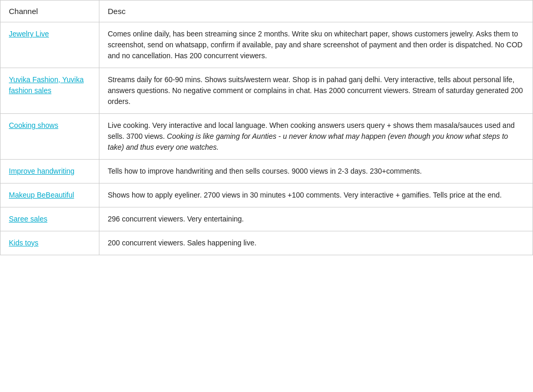 Image resolution: width=533 pixels, height=392 pixels. I want to click on desc-cell: Comes online daily, has been streaming s…, so click(316, 45).